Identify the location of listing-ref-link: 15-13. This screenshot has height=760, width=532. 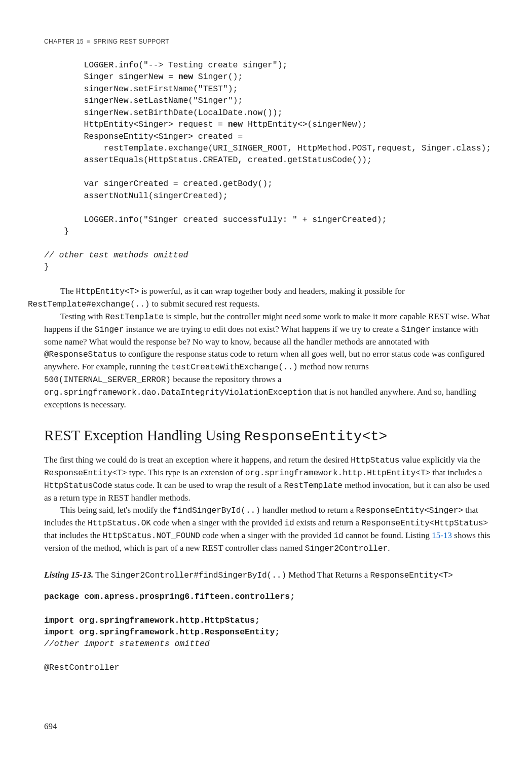
(442, 535).